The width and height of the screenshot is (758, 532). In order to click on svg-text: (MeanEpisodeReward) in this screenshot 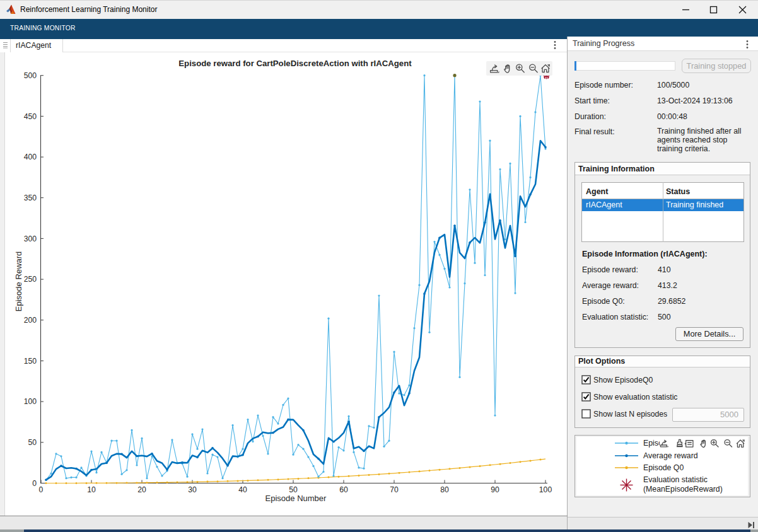, I will do `click(683, 489)`.